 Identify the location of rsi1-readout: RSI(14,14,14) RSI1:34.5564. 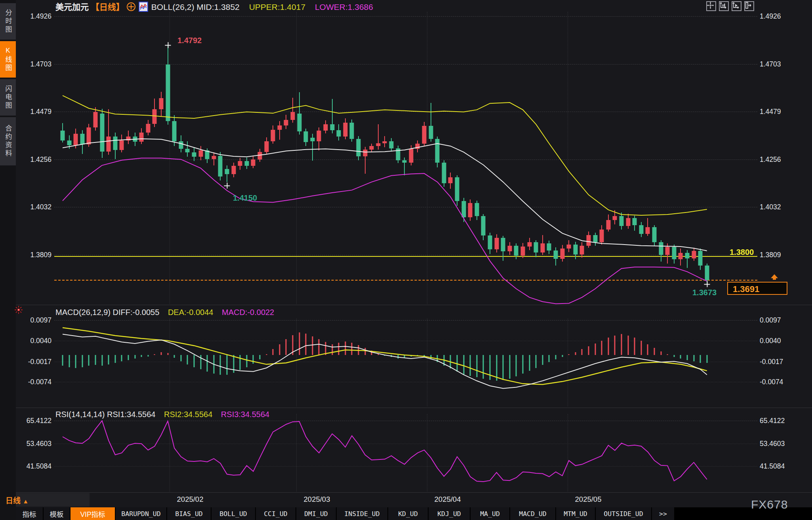
(105, 414).